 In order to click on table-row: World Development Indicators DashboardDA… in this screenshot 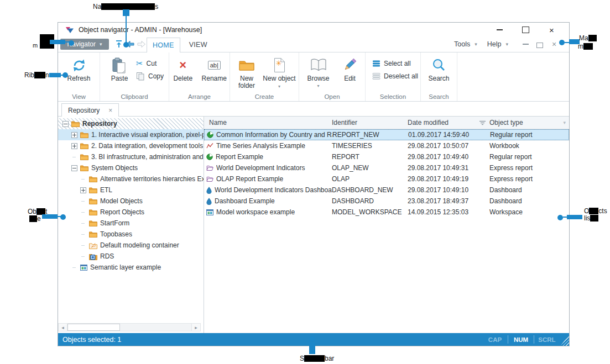, I will do `click(387, 190)`.